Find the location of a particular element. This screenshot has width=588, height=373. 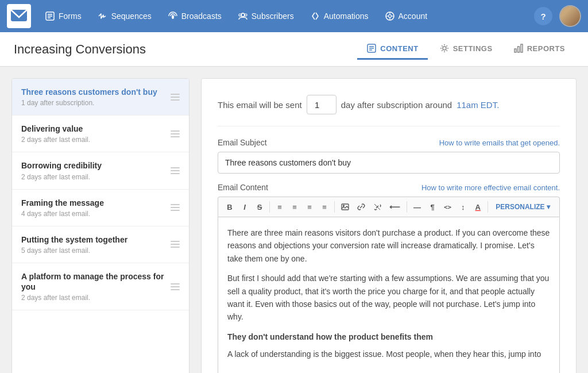

sidebar-item-title: Borrowing credibility is located at coordinates (94, 166).